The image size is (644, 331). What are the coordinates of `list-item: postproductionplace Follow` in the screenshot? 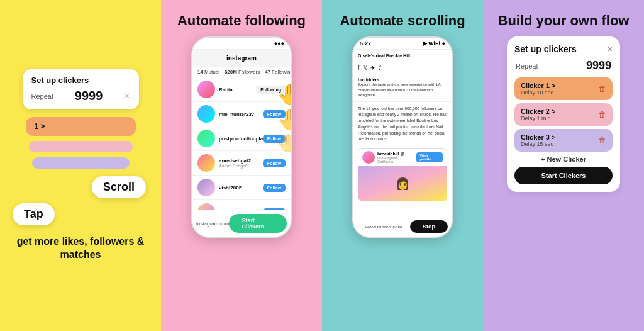 It's located at (242, 138).